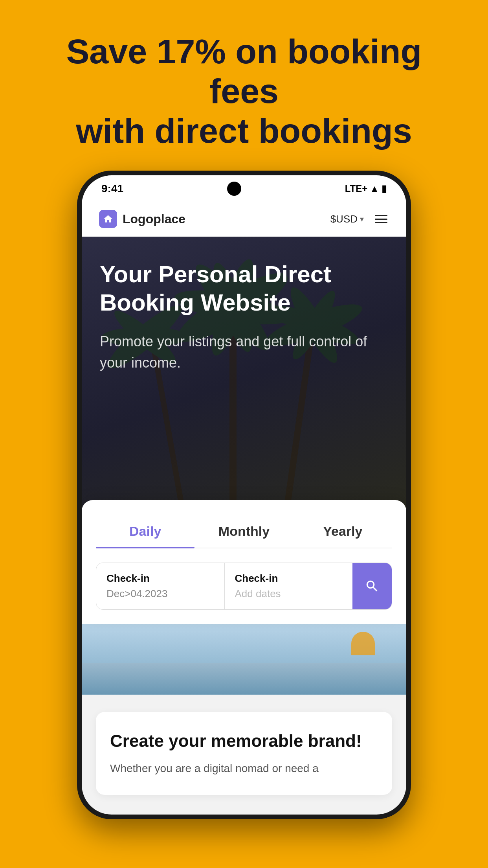 The image size is (488, 868). I want to click on booking-panel: Daily Monthly Yearly Check-in Dec>04.202…, so click(244, 562).